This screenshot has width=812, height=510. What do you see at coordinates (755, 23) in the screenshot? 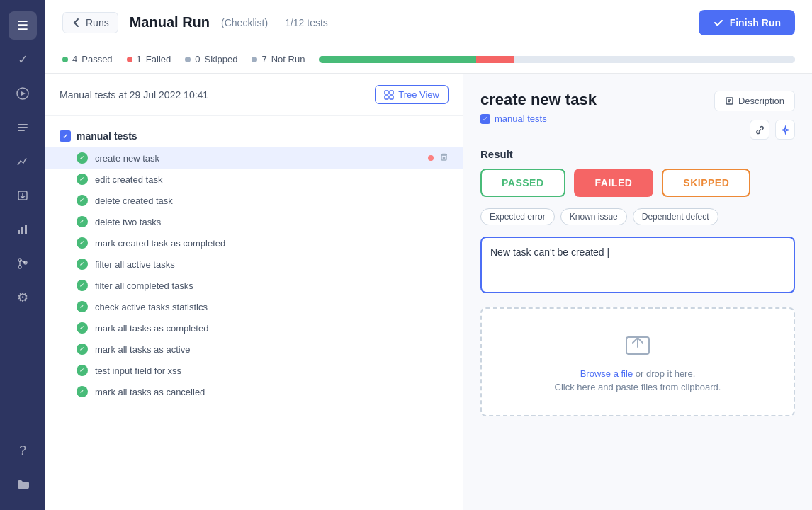
I see `finish-run-label: Finish Run` at bounding box center [755, 23].